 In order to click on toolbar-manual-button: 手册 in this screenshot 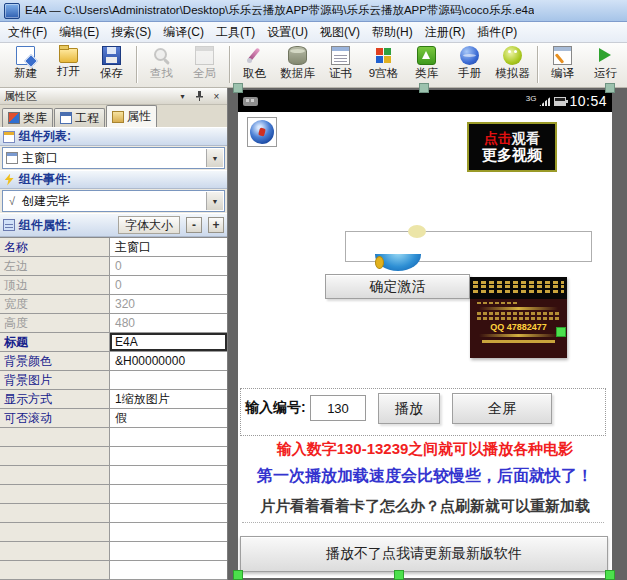, I will do `click(470, 64)`.